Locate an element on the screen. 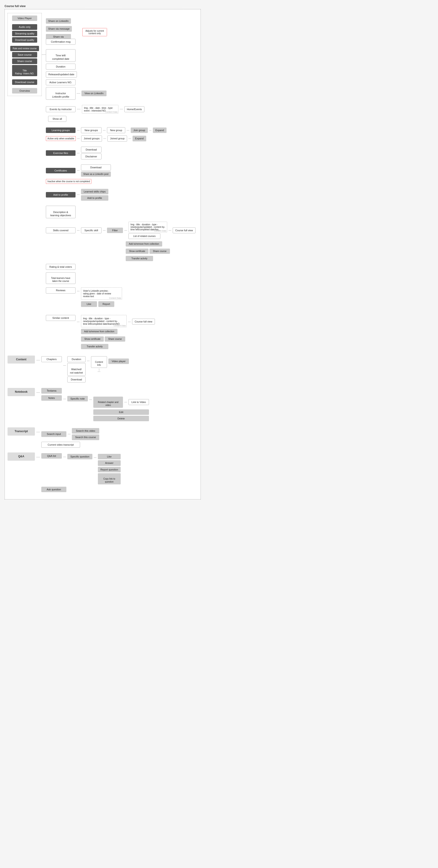 Image resolution: width=438 pixels, height=868 pixels. title-rating-node: Title Rating- Voters NO. is located at coordinates (25, 71).